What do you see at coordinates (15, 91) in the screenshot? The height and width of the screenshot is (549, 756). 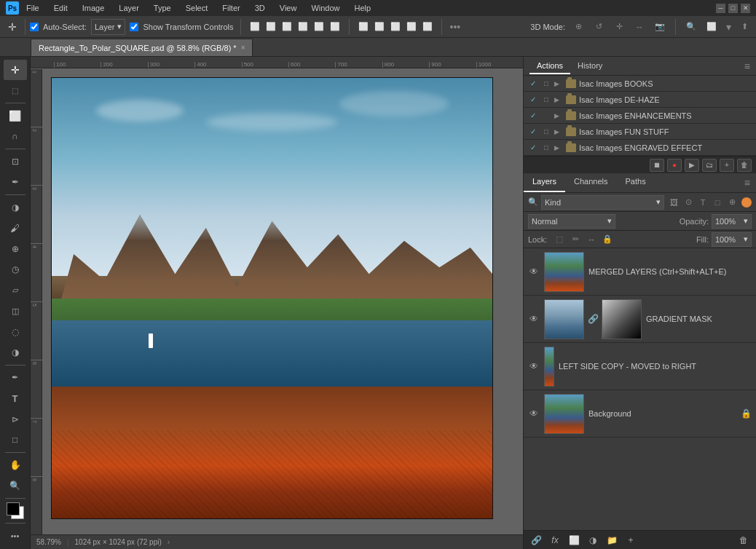 I see `artboard-tool-button: ⬚` at bounding box center [15, 91].